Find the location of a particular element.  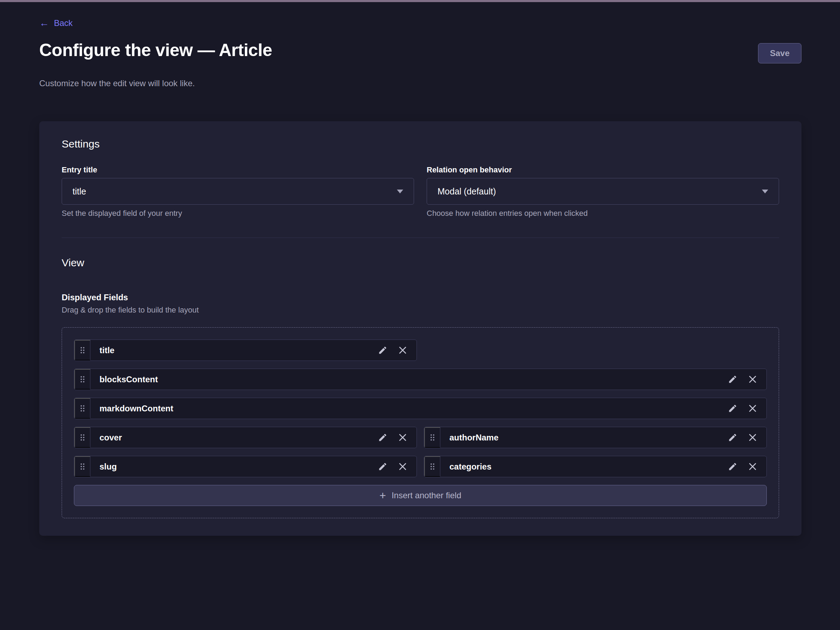

entry-title-hint: Set the displayed field of your entry is located at coordinates (238, 213).